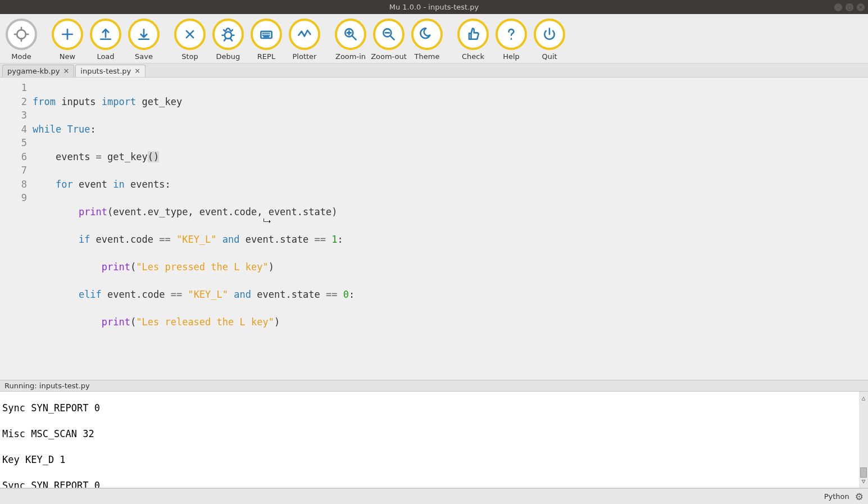 This screenshot has height=504, width=868. I want to click on runner-label: Running: inputs-test.py, so click(47, 385).